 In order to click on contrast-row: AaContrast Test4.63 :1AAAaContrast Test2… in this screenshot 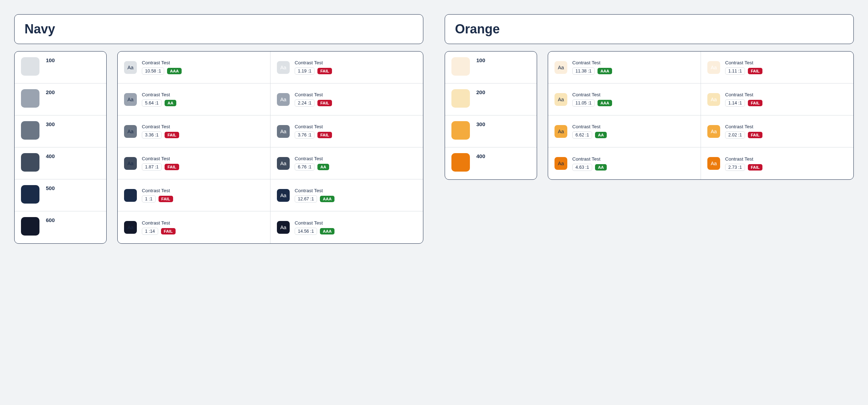, I will do `click(701, 163)`.